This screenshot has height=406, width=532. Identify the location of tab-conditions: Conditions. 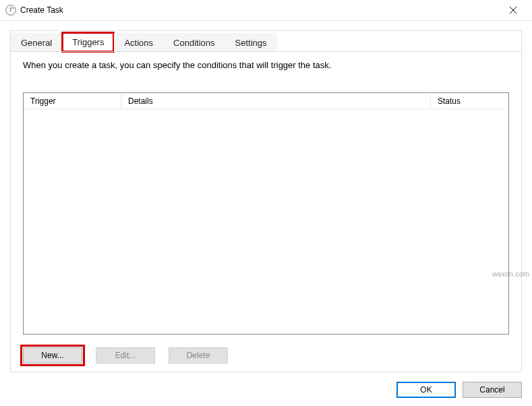
(194, 42).